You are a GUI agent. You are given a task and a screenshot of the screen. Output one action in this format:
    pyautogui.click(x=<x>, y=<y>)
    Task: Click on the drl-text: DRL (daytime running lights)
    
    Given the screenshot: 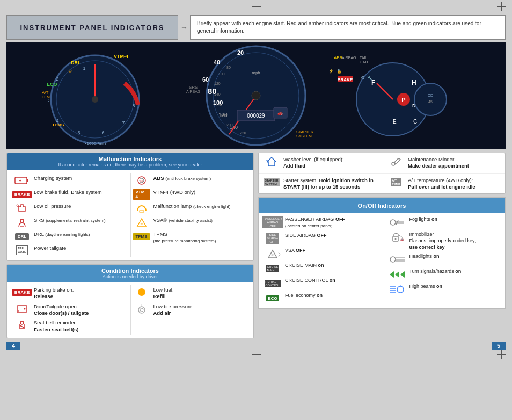 What is the action you would take?
    pyautogui.click(x=81, y=234)
    